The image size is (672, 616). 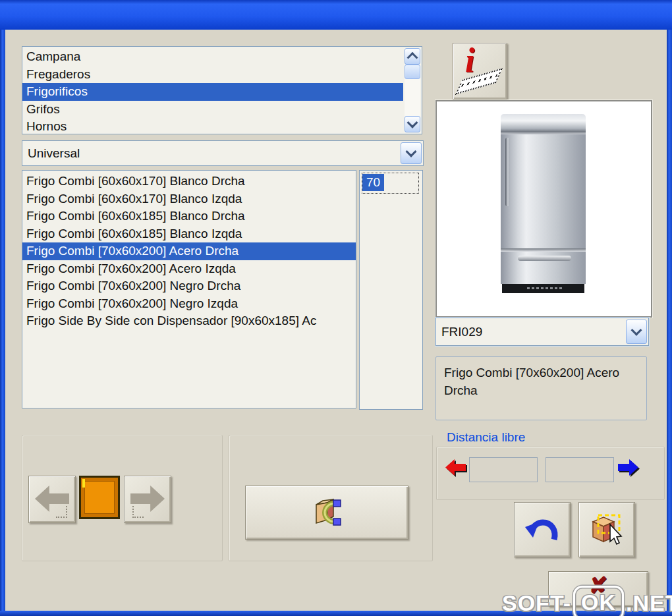 What do you see at coordinates (189, 182) in the screenshot?
I see `product-list-item: Frigo Combi [60x60x170] Blanco Drcha` at bounding box center [189, 182].